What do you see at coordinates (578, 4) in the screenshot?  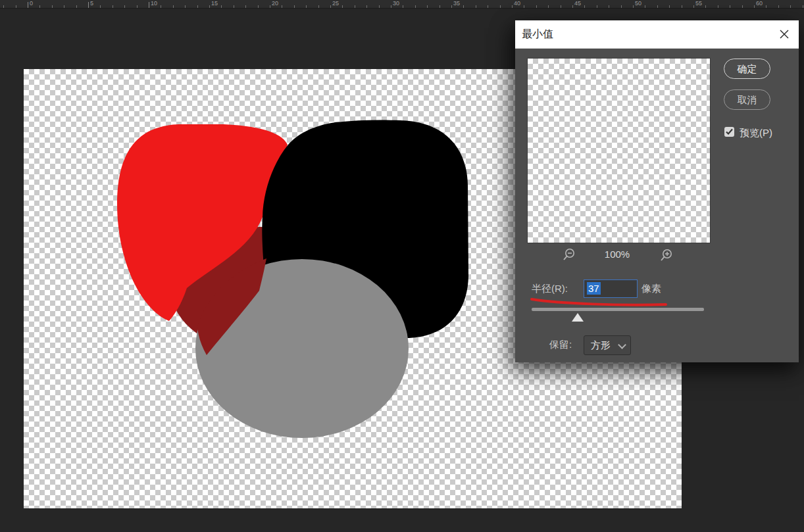 I see `ruler-label: 45` at bounding box center [578, 4].